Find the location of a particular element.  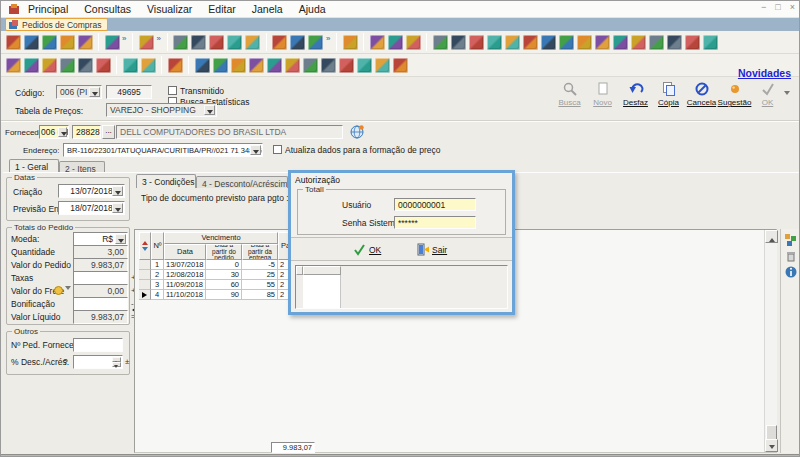

criacao-date-field: 13/07/2018 is located at coordinates (92, 191).